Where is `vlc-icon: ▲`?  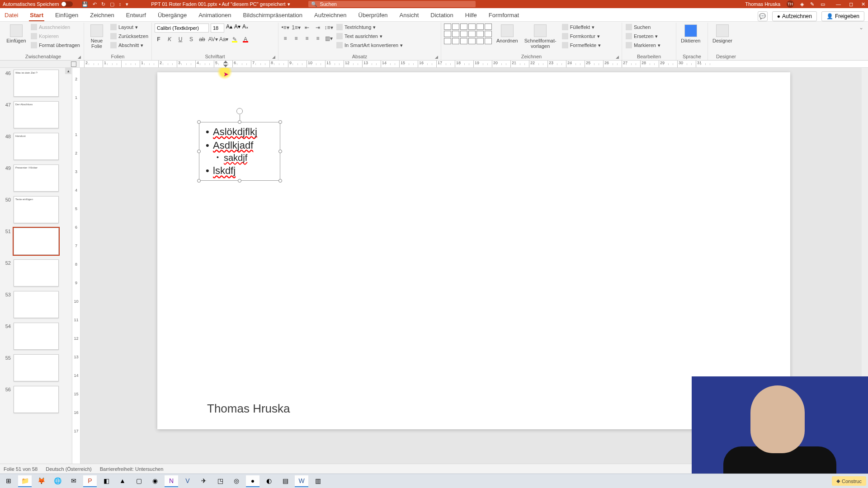
vlc-icon: ▲ is located at coordinates (123, 481).